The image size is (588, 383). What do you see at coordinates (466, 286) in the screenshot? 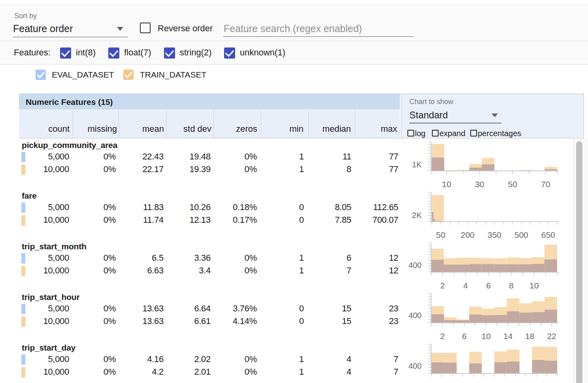
I see `svg-text: 4` at bounding box center [466, 286].